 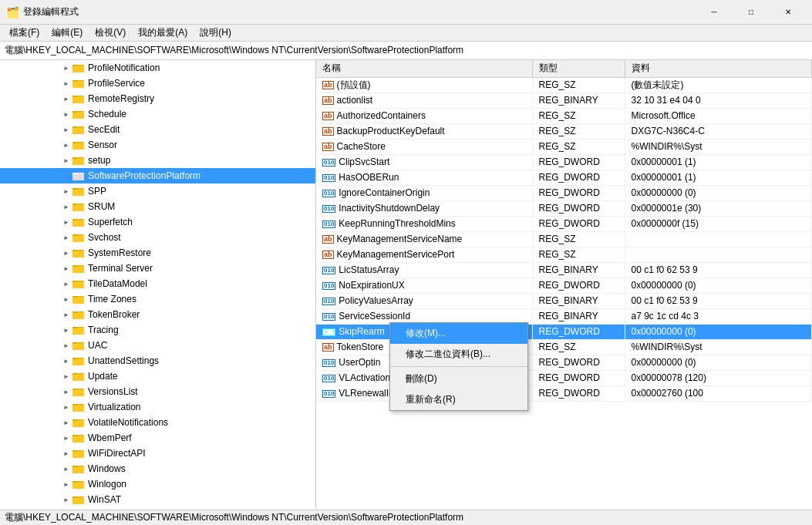 What do you see at coordinates (751, 12) in the screenshot?
I see `maximize-button: □` at bounding box center [751, 12].